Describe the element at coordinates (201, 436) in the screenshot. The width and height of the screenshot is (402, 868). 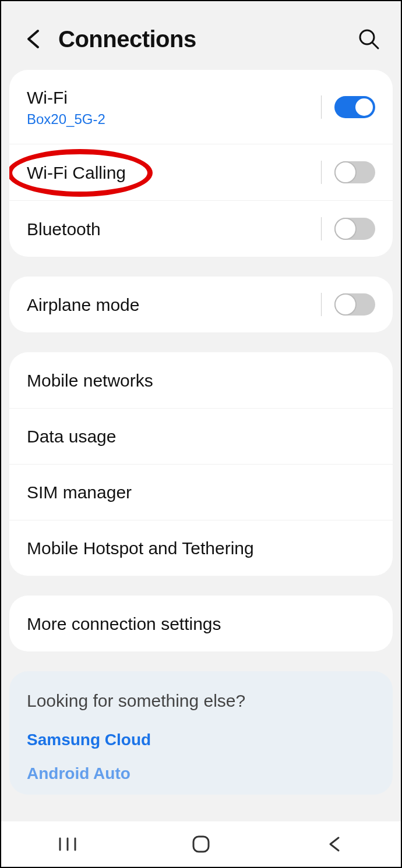
I see `row-data-usage: Data usage` at that location.